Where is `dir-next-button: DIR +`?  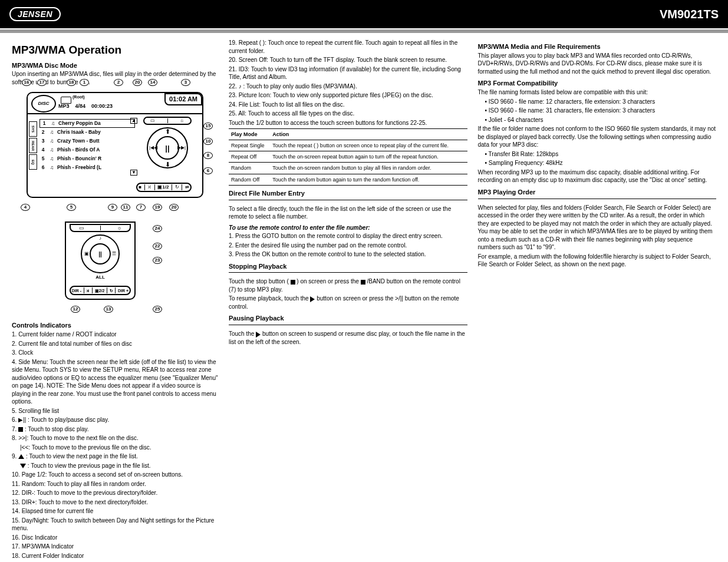
dir-next-button: DIR + is located at coordinates (123, 291).